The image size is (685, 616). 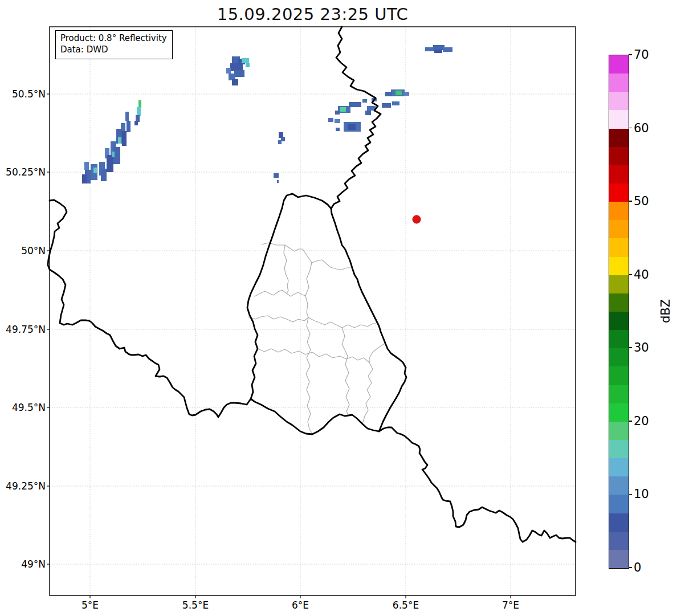 I want to click on y-tick-label: 49.75°N, so click(x=23, y=329).